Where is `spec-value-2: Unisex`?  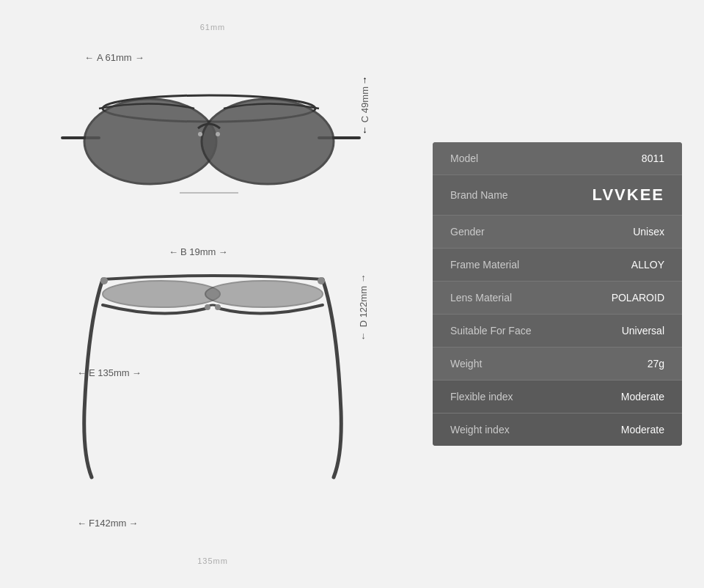
spec-value-2: Unisex is located at coordinates (648, 232).